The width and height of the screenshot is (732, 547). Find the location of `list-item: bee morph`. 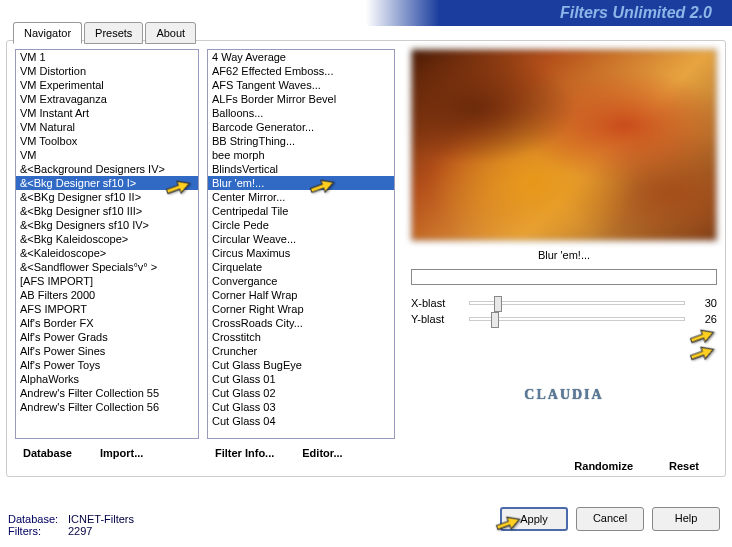

list-item: bee morph is located at coordinates (301, 155).